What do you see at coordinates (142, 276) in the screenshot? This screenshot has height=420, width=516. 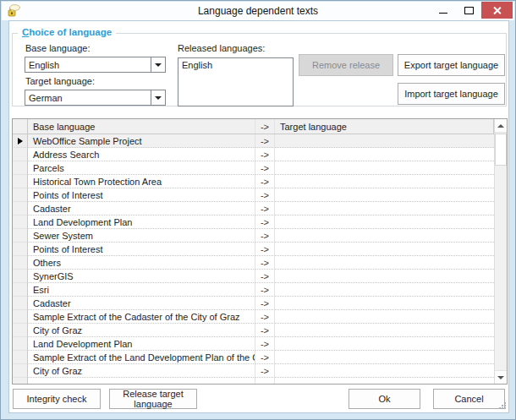 I see `base-language-cell: SynerGIS` at bounding box center [142, 276].